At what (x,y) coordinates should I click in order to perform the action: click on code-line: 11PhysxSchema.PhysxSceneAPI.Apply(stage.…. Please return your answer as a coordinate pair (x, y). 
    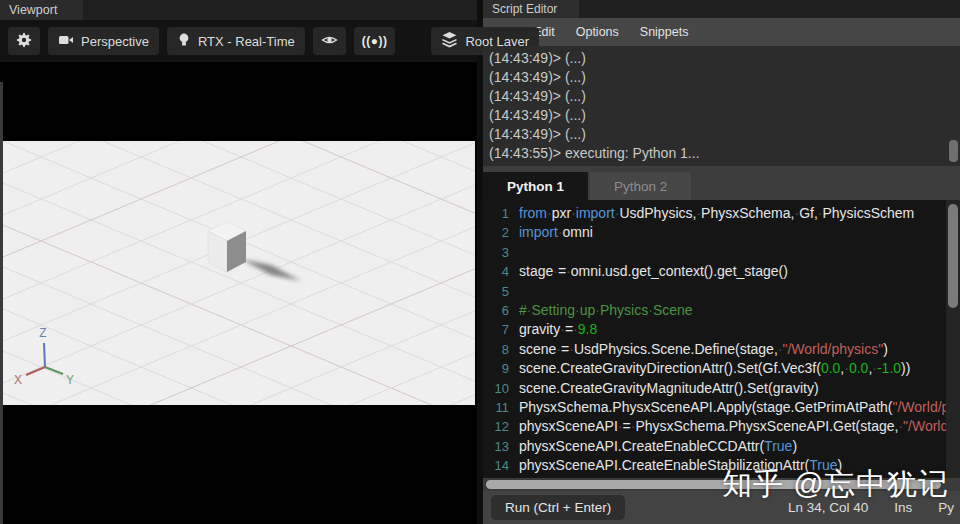
    Looking at the image, I should click on (722, 408).